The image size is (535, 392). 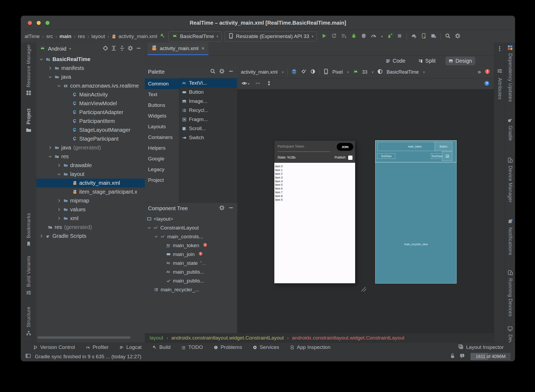 I want to click on memory-indicator: 1611 of 4096M, so click(x=491, y=357).